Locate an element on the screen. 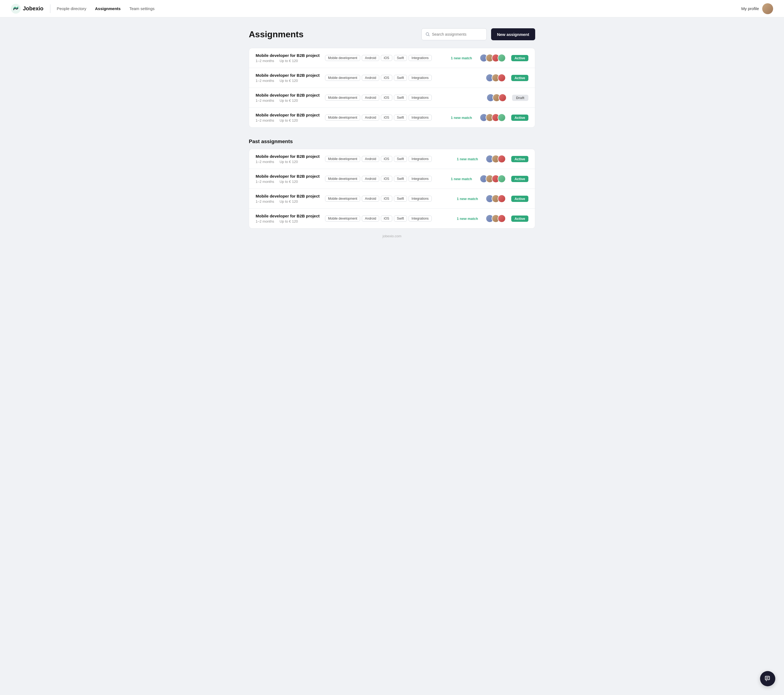  navbar: Jobexio People directory Assignments Tea… is located at coordinates (392, 8).